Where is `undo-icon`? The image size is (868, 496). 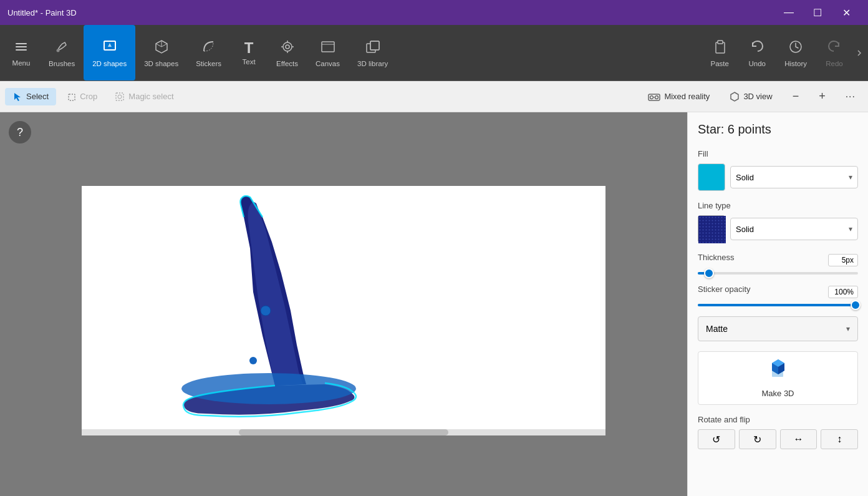 undo-icon is located at coordinates (757, 48).